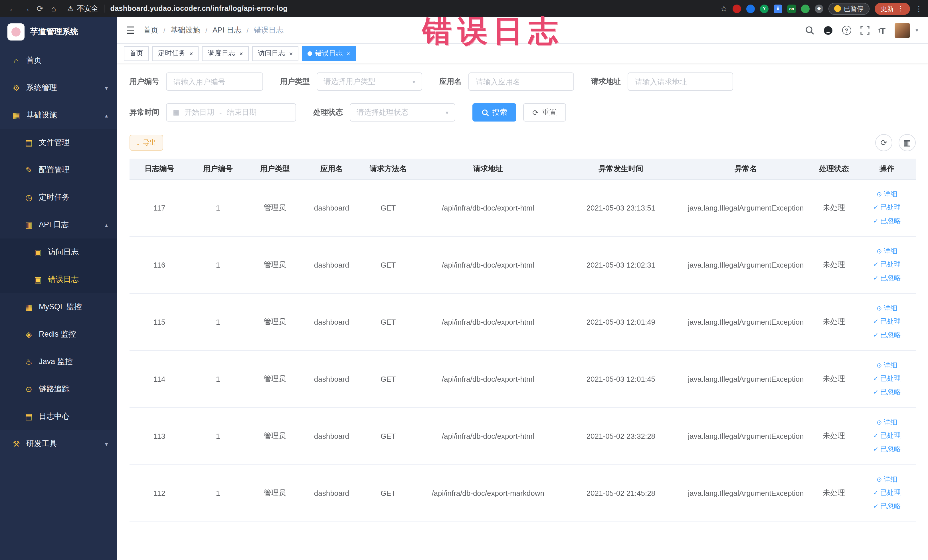 Image resolution: width=928 pixels, height=560 pixels. I want to click on user-id-input, so click(215, 81).